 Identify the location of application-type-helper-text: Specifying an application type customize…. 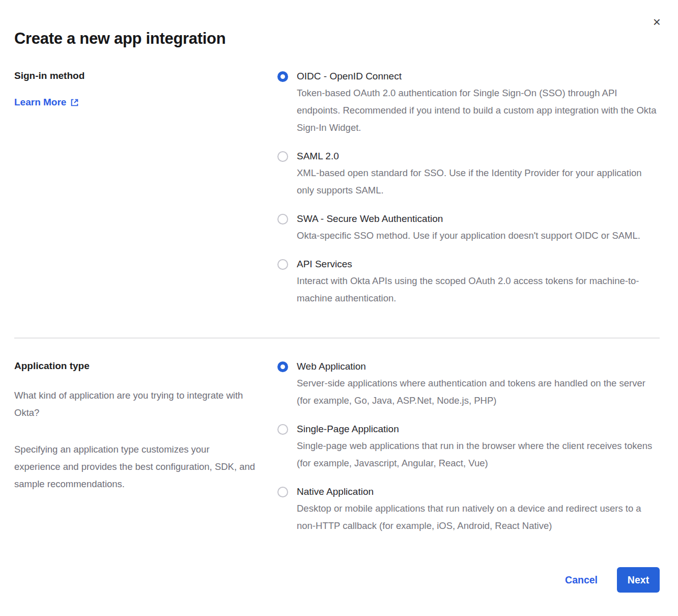
(135, 467).